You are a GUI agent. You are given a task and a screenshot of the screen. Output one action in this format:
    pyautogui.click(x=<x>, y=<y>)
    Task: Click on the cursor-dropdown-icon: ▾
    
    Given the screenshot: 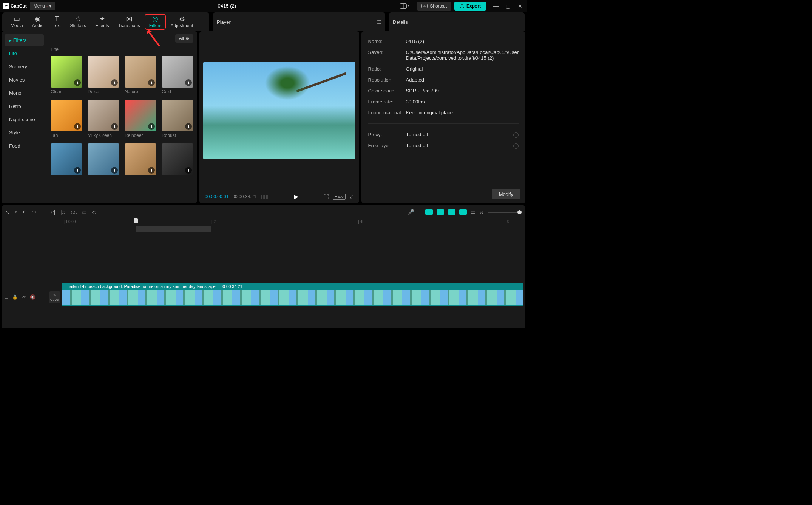 What is the action you would take?
    pyautogui.click(x=16, y=212)
    